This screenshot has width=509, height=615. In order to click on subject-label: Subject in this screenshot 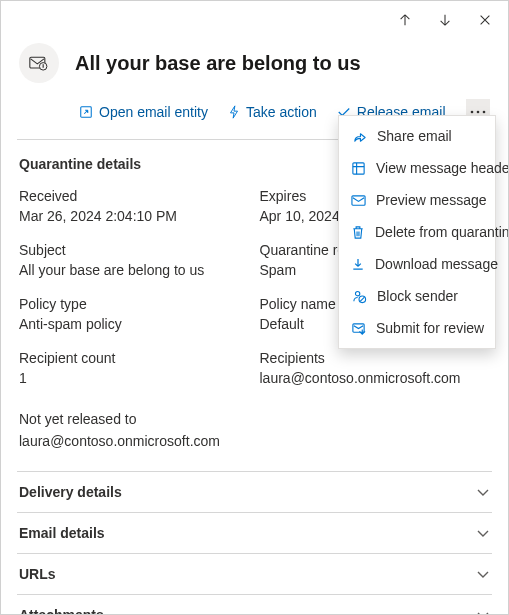, I will do `click(134, 250)`.